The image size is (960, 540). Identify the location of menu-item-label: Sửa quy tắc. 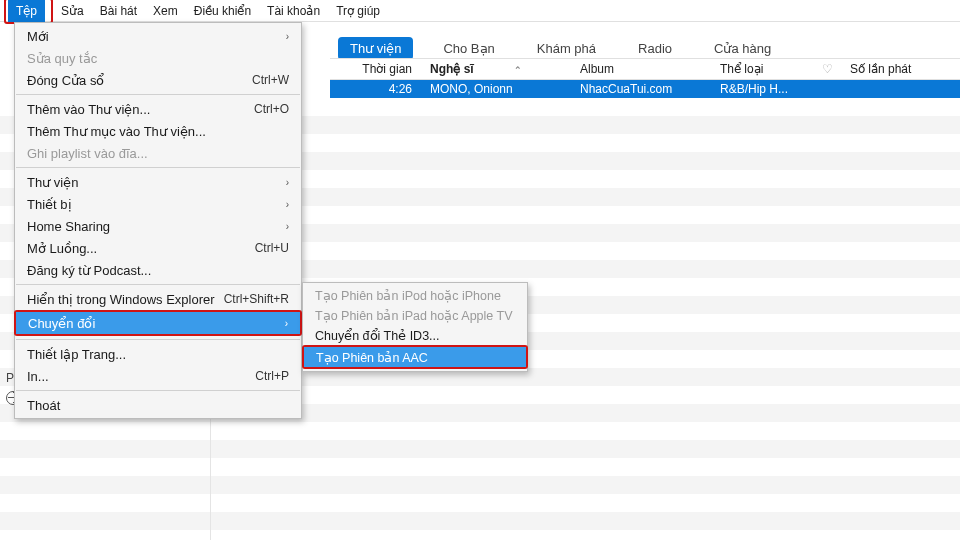
(158, 58).